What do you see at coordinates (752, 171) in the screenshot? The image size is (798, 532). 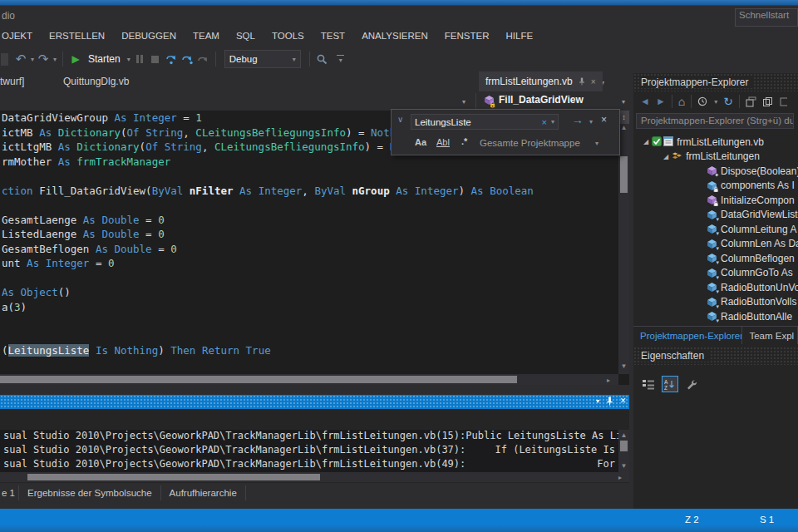 I see `tree-item-disposeboolean: ✦Dispose(Boolean)` at bounding box center [752, 171].